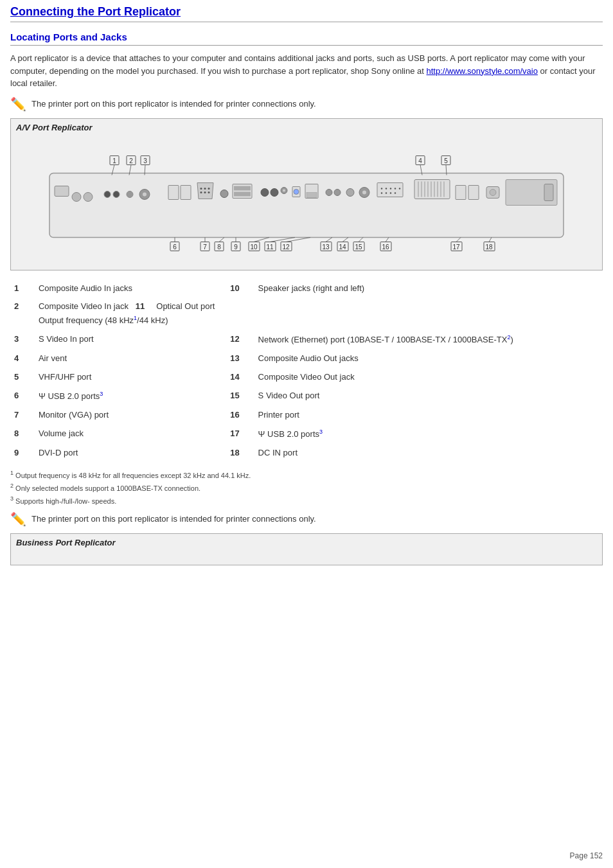 The image size is (613, 868). What do you see at coordinates (22, 378) in the screenshot?
I see `port-num-5: 5` at bounding box center [22, 378].